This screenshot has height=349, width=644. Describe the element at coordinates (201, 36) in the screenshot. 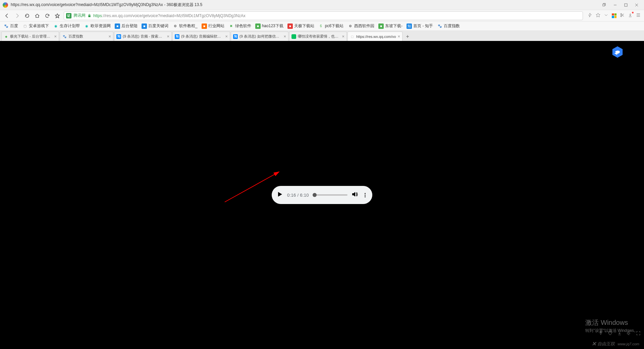

I see `tab: 知(9 条消息) 音频编辑软件 - 知×` at that location.